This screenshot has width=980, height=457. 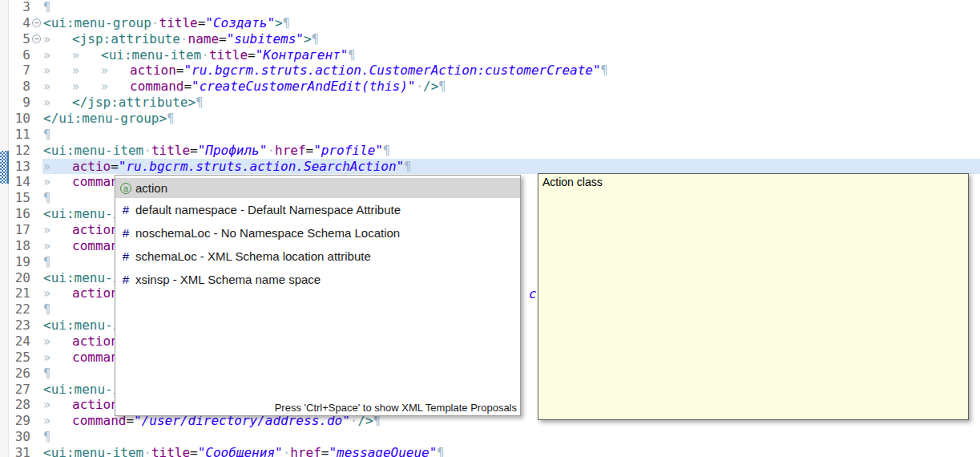 What do you see at coordinates (123, 103) in the screenshot?
I see `code-text: »</jsp:attribute>¶` at bounding box center [123, 103].